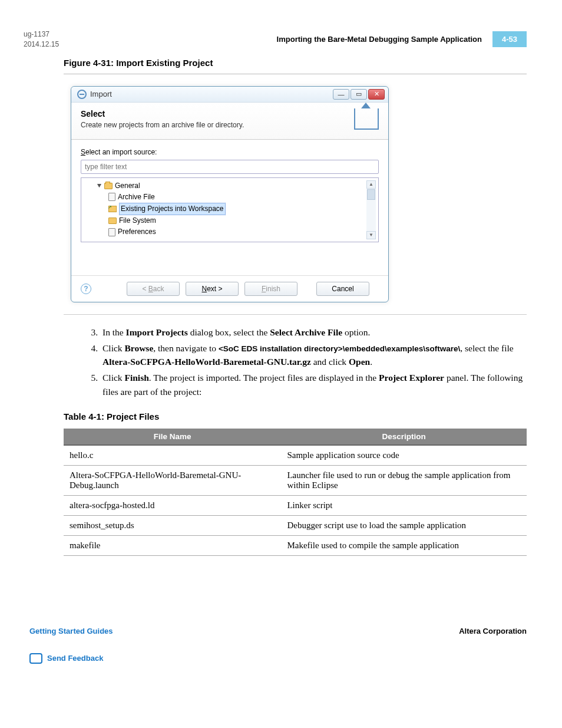 This screenshot has width=562, height=728. Describe the element at coordinates (230, 152) in the screenshot. I see `source-label: Select an import source:` at that location.